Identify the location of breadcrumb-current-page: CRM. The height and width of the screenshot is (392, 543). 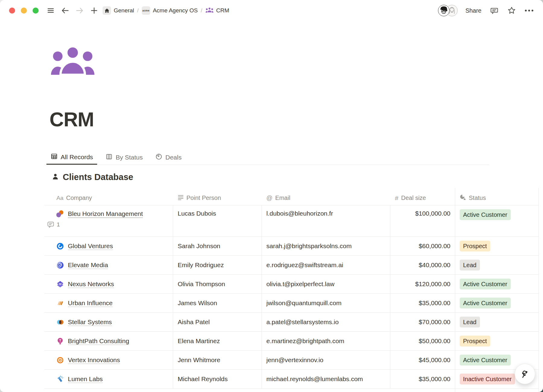
(217, 11).